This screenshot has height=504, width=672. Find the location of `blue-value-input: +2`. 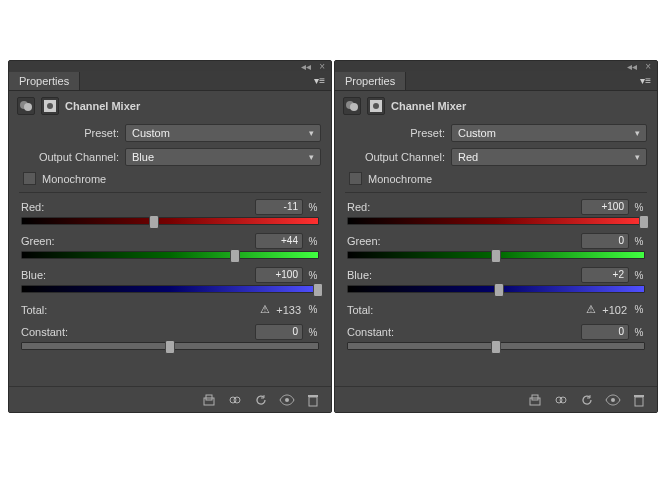

blue-value-input: +2 is located at coordinates (605, 275).